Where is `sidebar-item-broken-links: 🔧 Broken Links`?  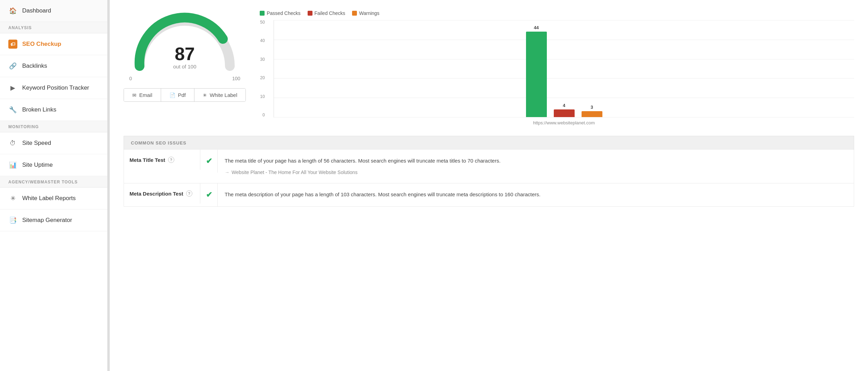
sidebar-item-broken-links: 🔧 Broken Links is located at coordinates (53, 110).